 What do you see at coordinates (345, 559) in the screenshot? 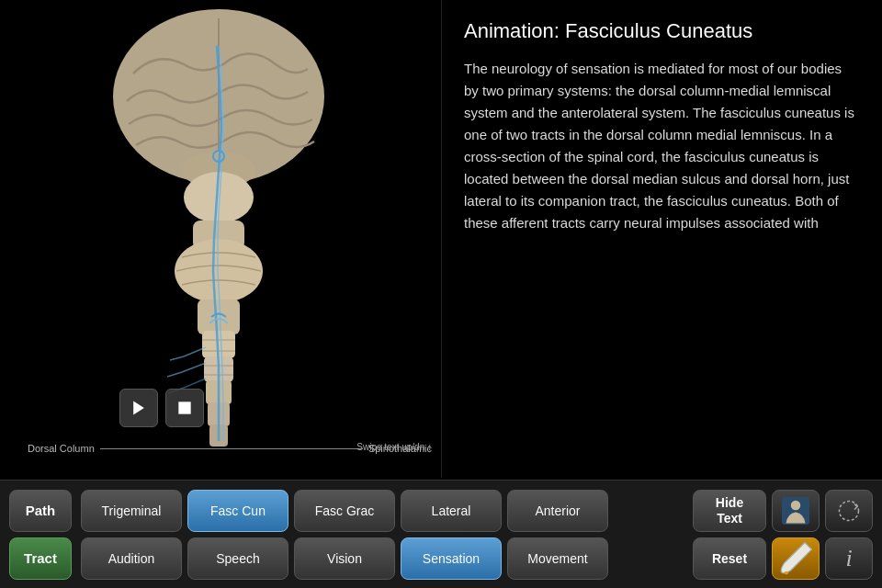
I see `tract-btn-vision: Vision` at bounding box center [345, 559].